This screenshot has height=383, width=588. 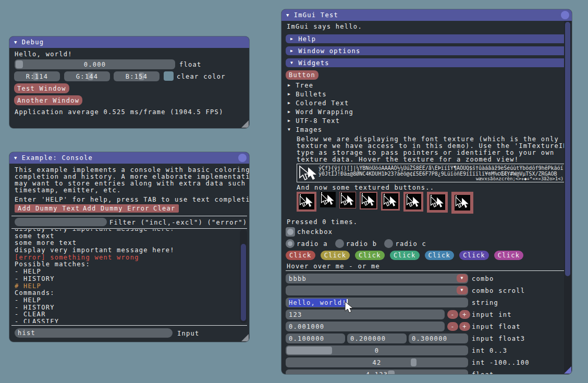 I want to click on slider-float: 4.123, so click(x=377, y=372).